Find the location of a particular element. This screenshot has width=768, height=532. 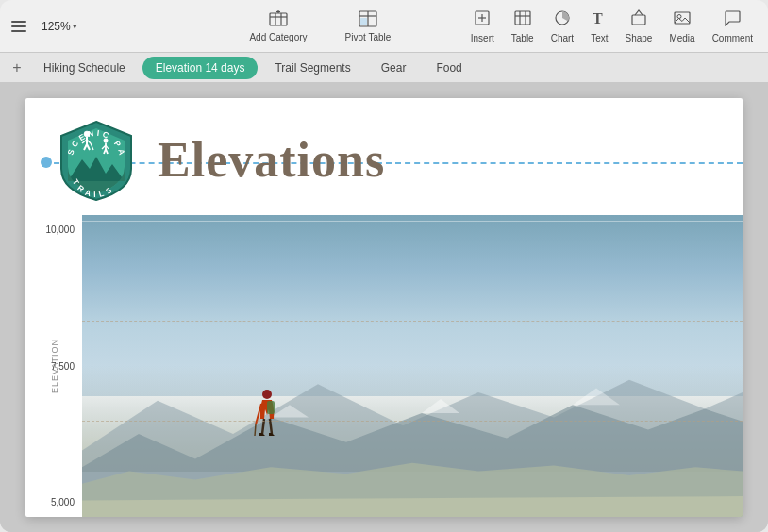

comment-button: Comment is located at coordinates (732, 26).